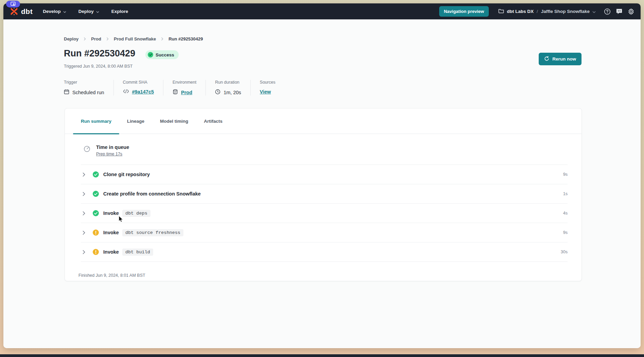  What do you see at coordinates (324, 233) in the screenshot?
I see `step-row-dbt-source-freshness: Invoke dbt source freshness 9s` at bounding box center [324, 233].